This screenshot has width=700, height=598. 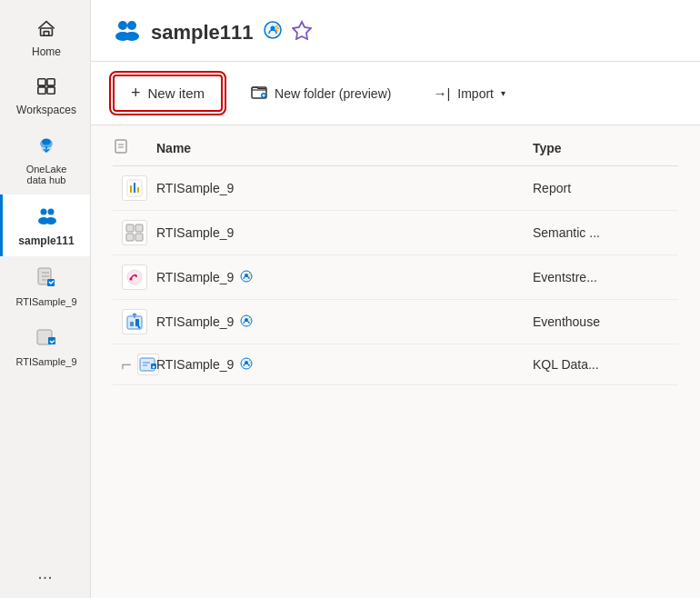 What do you see at coordinates (395, 322) in the screenshot?
I see `table-row: RTISample_9 Eventhouse` at bounding box center [395, 322].